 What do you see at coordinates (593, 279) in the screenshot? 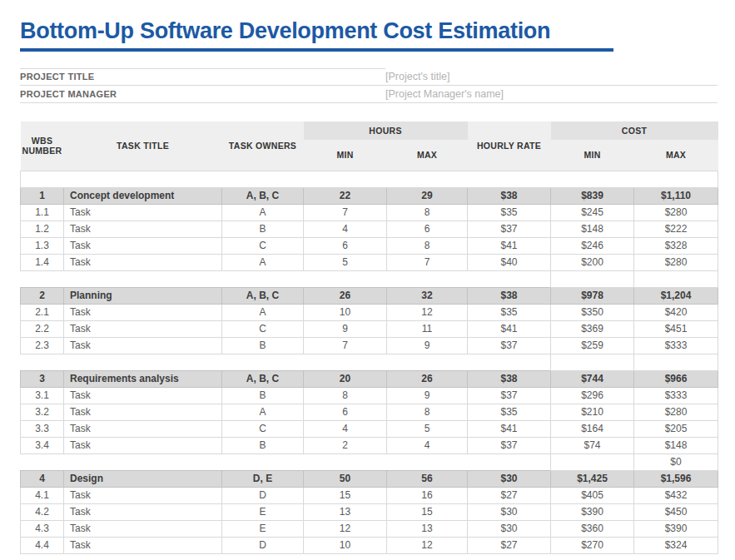
I see `spacer-cost-min-cell` at bounding box center [593, 279].